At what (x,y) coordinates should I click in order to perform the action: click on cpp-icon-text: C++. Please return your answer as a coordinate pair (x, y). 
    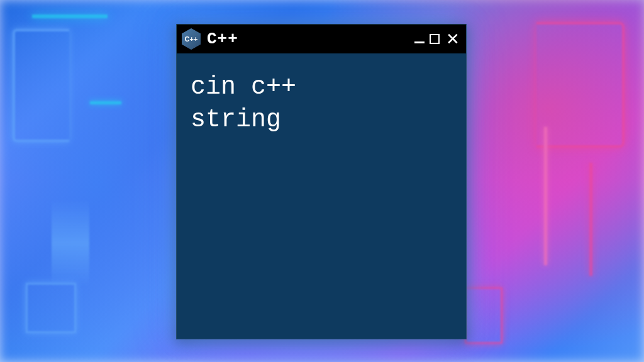
    Looking at the image, I should click on (191, 39).